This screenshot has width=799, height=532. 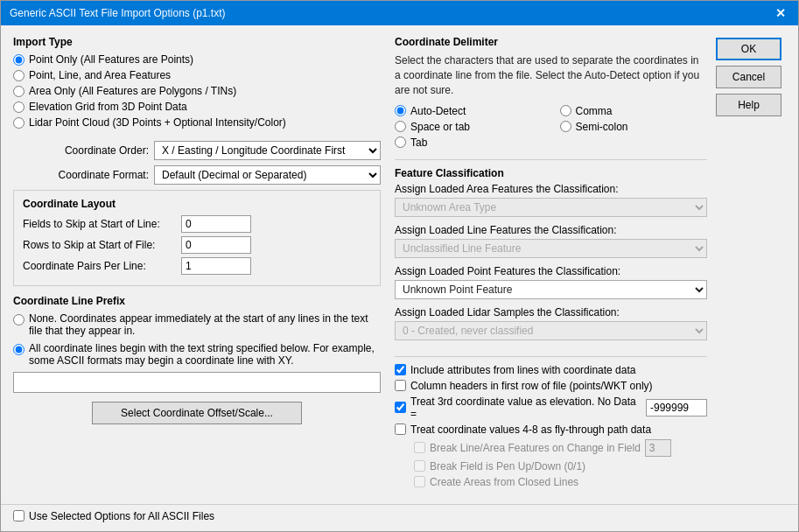 I want to click on import-type-group: Point Only (All Features are Points) Poi…, so click(x=197, y=91).